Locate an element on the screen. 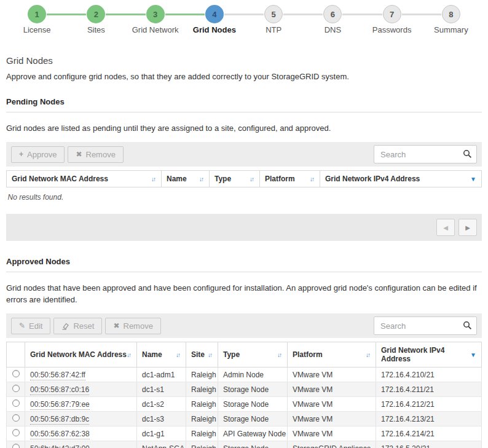  pending-col-type: Type ↓↑ is located at coordinates (235, 179).